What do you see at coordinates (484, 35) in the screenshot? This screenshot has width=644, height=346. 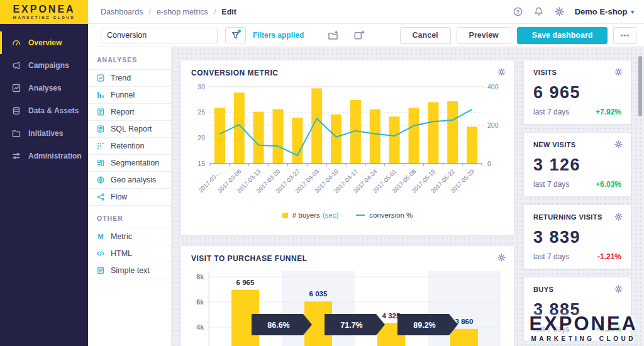 I see `preview-button: Preview` at bounding box center [484, 35].